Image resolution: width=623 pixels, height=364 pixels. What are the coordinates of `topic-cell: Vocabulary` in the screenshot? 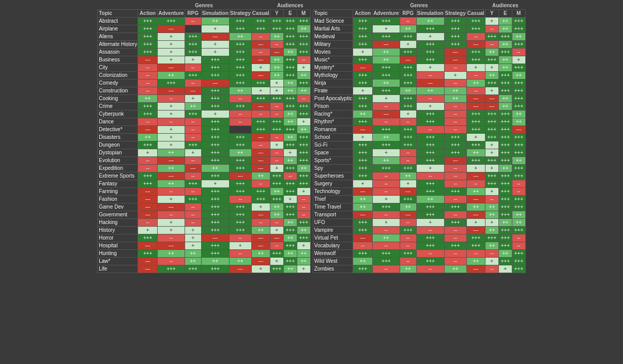 It's located at (333, 246).